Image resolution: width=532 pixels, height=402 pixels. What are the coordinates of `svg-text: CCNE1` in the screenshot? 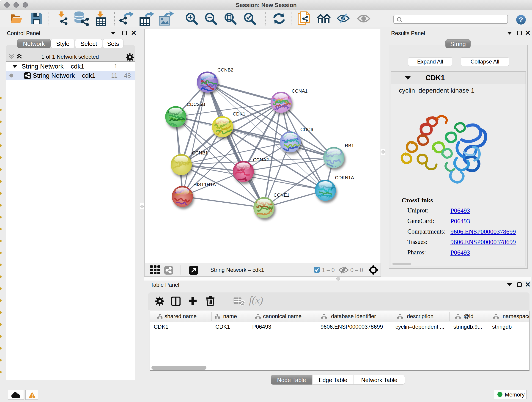 It's located at (281, 195).